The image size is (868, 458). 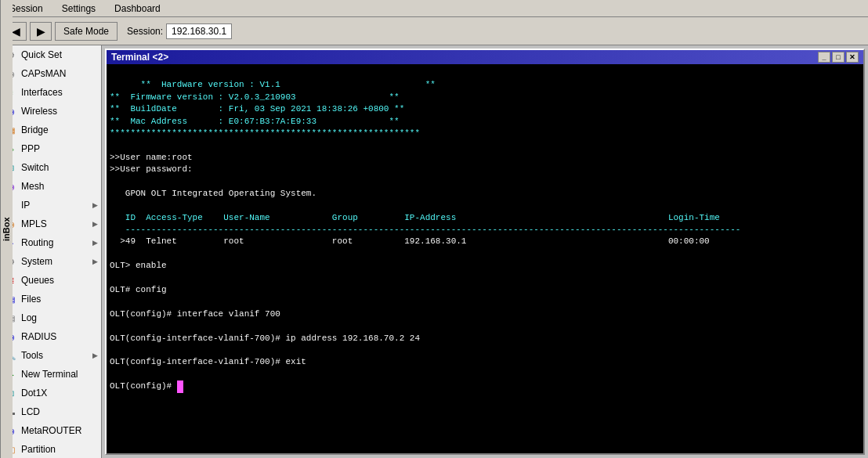 I want to click on winbox-label: inBox, so click(x=6, y=229).